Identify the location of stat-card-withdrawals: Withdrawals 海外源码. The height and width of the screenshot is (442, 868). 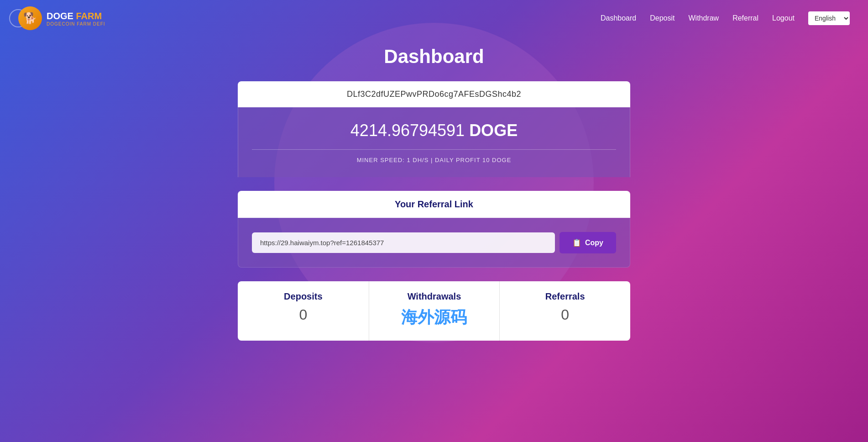
(434, 311).